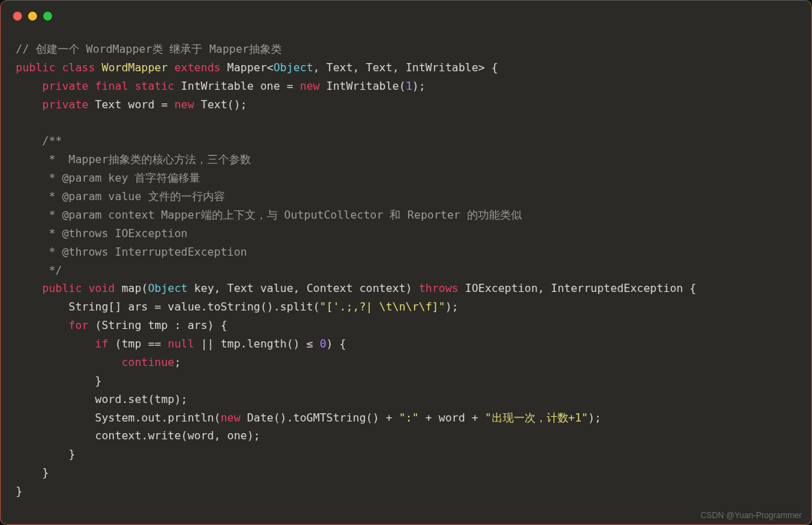  Describe the element at coordinates (132, 104) in the screenshot. I see `code-text: Text word =` at that location.